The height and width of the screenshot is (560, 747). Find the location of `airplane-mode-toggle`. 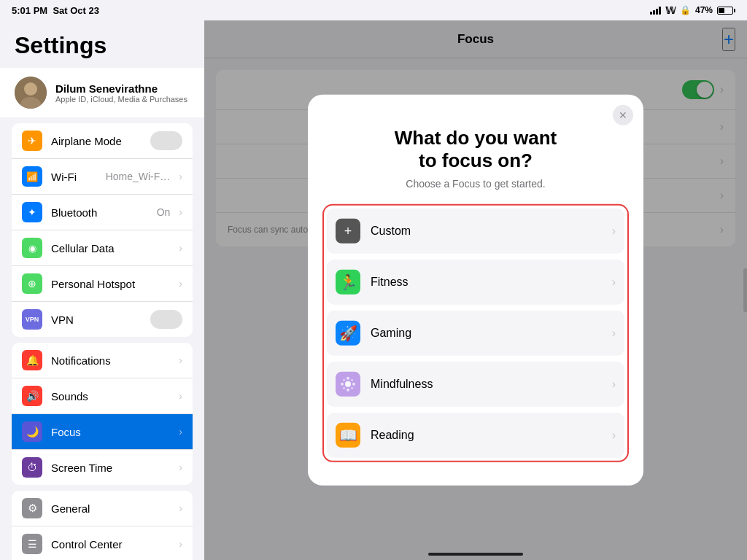

airplane-mode-toggle is located at coordinates (166, 141).